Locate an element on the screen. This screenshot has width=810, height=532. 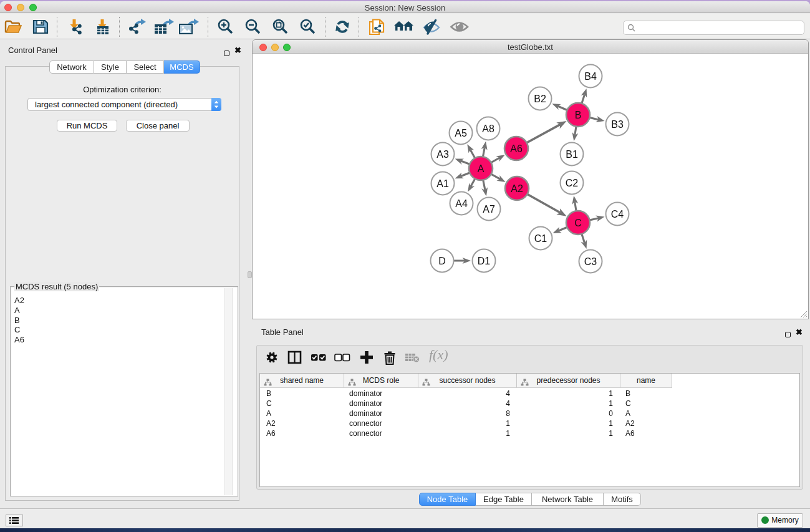
svg-text: C2 is located at coordinates (572, 183).